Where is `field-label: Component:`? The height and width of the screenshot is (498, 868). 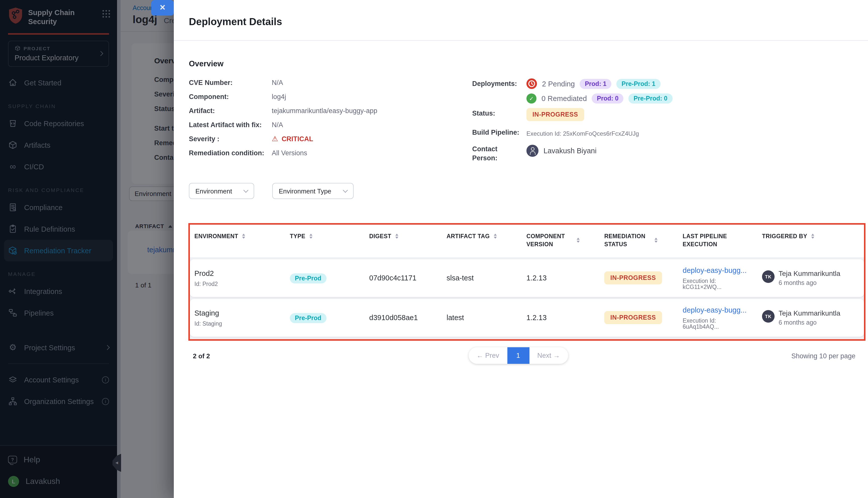 field-label: Component: is located at coordinates (230, 97).